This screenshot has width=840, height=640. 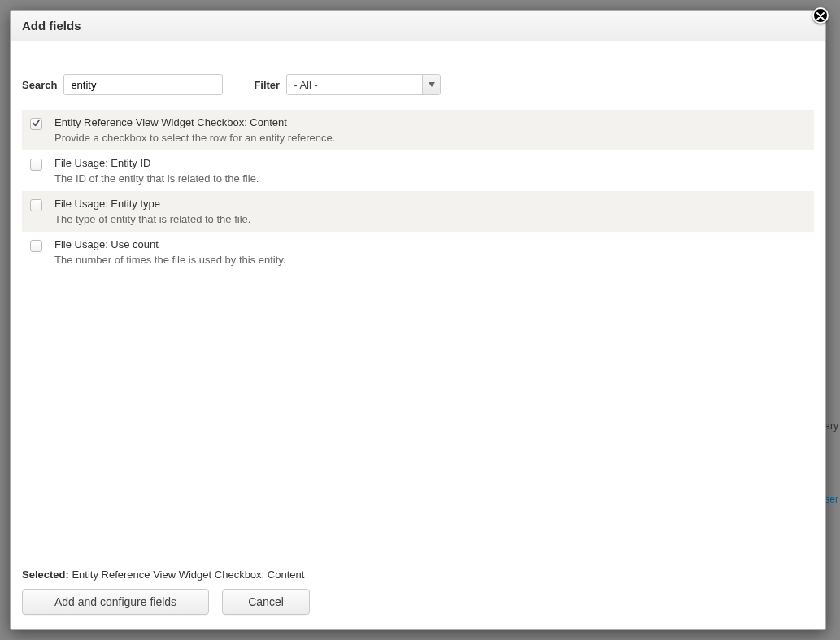 What do you see at coordinates (418, 602) in the screenshot?
I see `button-row: Add and configure fields Cancel` at bounding box center [418, 602].